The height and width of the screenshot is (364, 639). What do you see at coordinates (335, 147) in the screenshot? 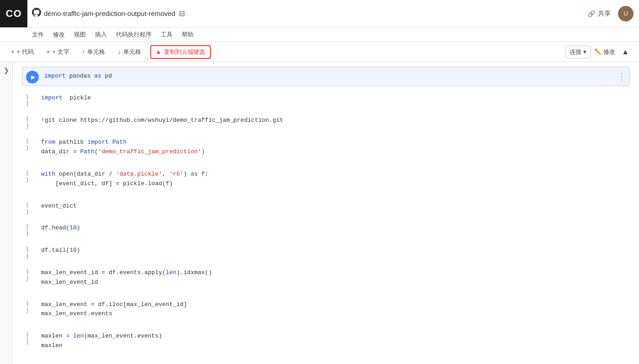
I see `cell-code-4: from pathlib import Path data_dir = Path…` at bounding box center [335, 147].